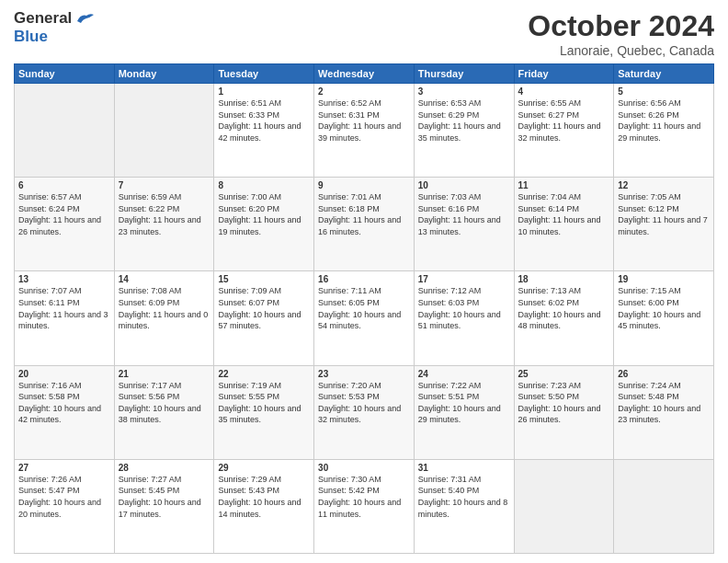  Describe the element at coordinates (265, 506) in the screenshot. I see `calendar-cell: 29Sunrise: 7:29 AM Sunset: 5:43 PM Dayli…` at that location.